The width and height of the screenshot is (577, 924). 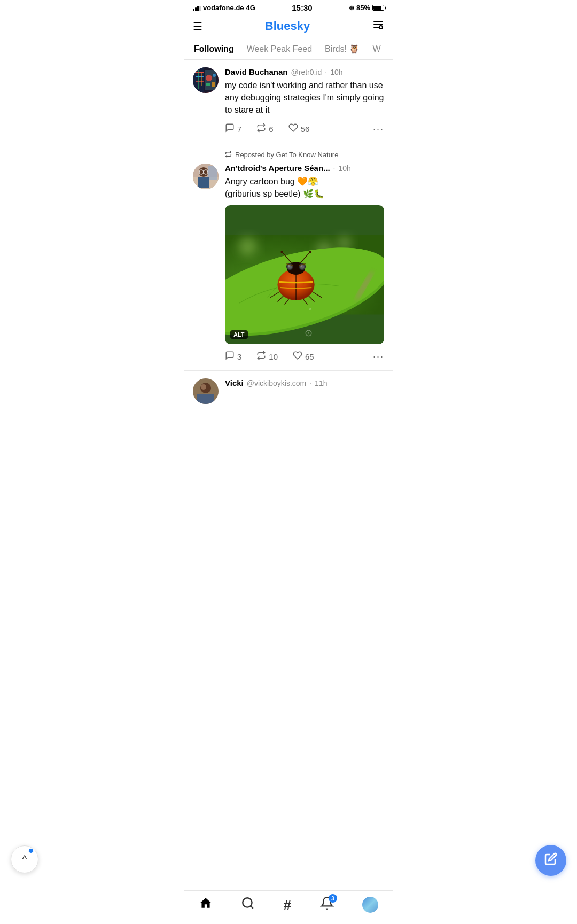 What do you see at coordinates (274, 357) in the screenshot?
I see `repost-count: 10` at bounding box center [274, 357].